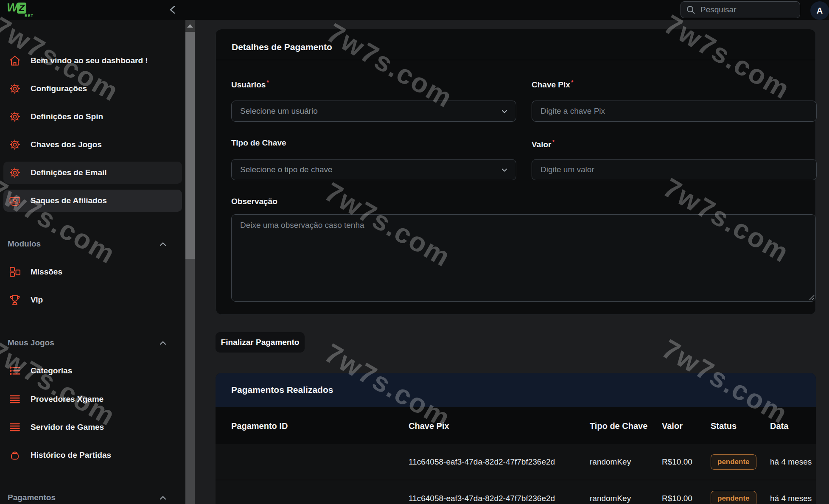  What do you see at coordinates (691, 10) in the screenshot?
I see `search-icon` at bounding box center [691, 10].